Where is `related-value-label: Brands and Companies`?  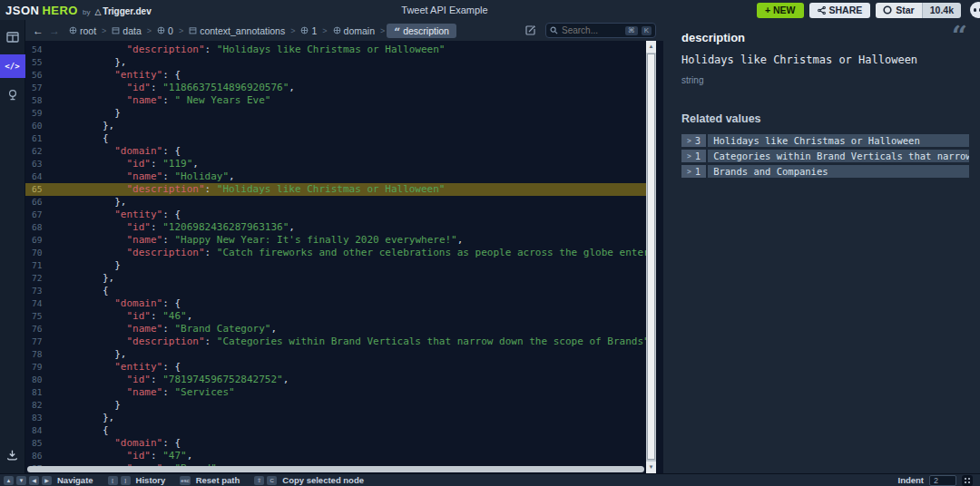 related-value-label: Brands and Companies is located at coordinates (838, 171).